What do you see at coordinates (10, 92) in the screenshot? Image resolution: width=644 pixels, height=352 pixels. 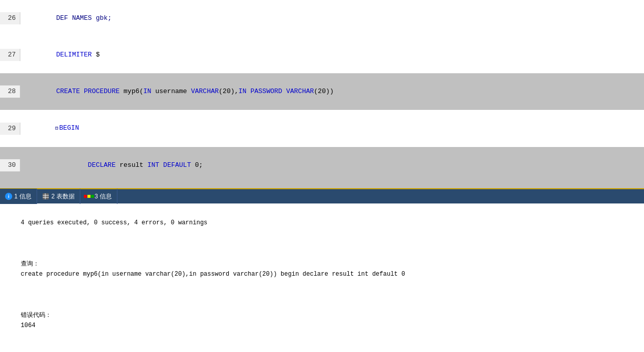 I see `line-number: 28` at bounding box center [10, 92].